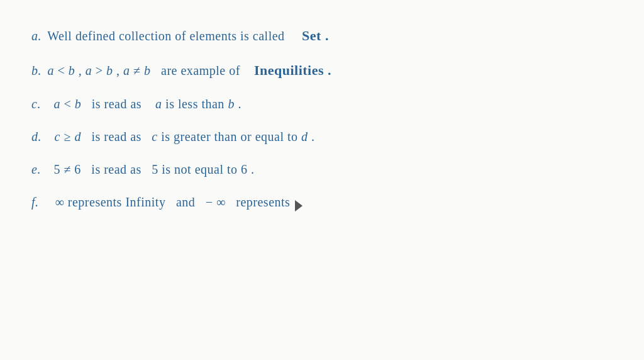 This screenshot has height=360, width=644. Describe the element at coordinates (181, 137) in the screenshot. I see `line-d-text: c ≥ d is read as c is greater than or eq…` at that location.